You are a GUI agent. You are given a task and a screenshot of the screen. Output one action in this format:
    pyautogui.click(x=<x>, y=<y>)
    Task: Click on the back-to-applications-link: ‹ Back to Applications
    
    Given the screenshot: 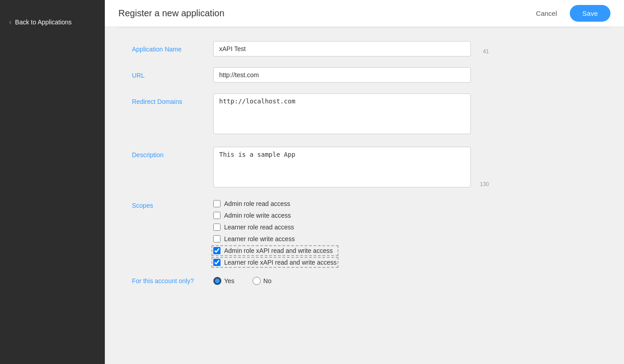 What is the action you would take?
    pyautogui.click(x=52, y=22)
    